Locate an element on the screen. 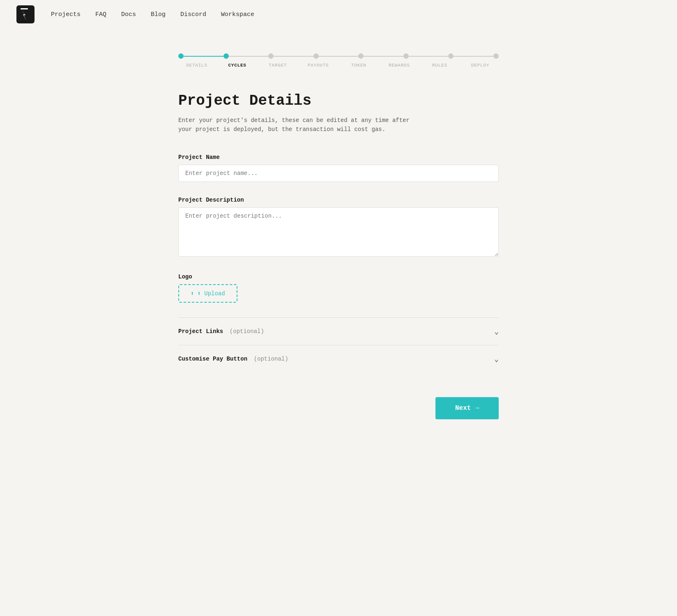  step-dot-token is located at coordinates (361, 56).